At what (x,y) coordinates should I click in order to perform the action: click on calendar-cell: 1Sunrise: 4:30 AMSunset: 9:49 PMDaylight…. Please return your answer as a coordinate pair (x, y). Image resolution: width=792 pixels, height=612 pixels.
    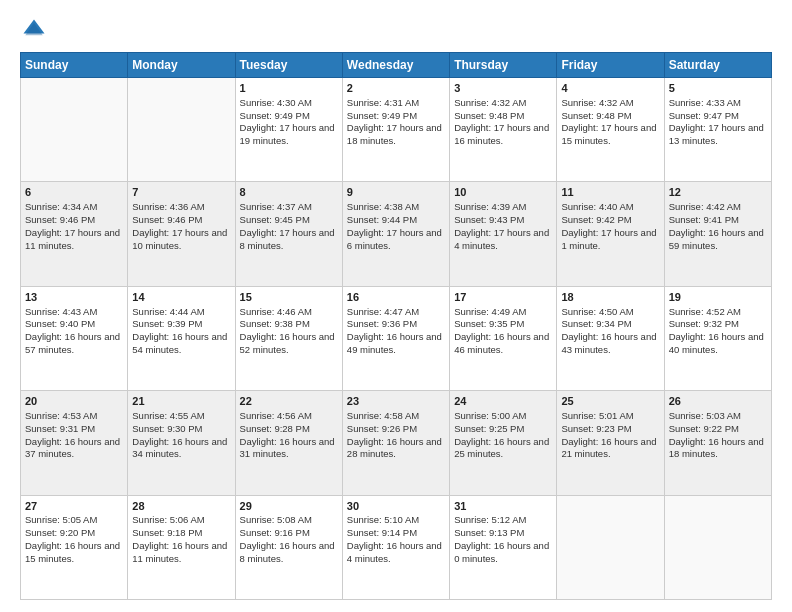
    Looking at the image, I should click on (288, 130).